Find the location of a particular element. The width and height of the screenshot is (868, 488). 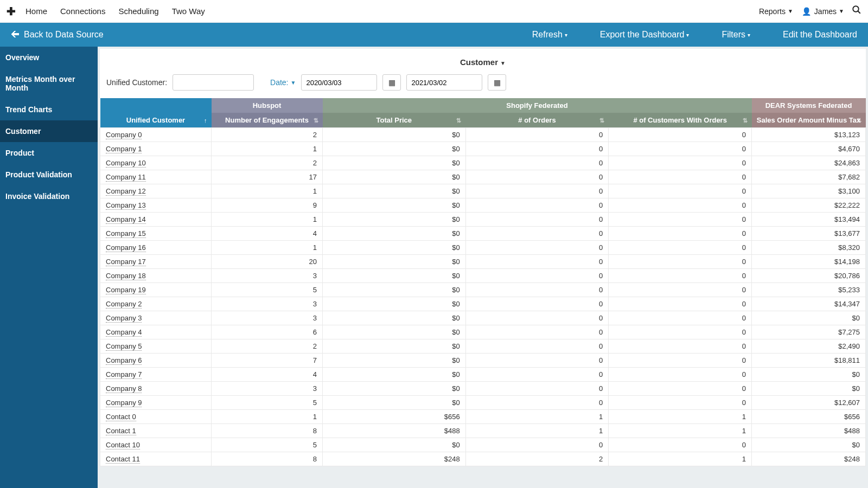

cell-name: Company 0 is located at coordinates (156, 135).